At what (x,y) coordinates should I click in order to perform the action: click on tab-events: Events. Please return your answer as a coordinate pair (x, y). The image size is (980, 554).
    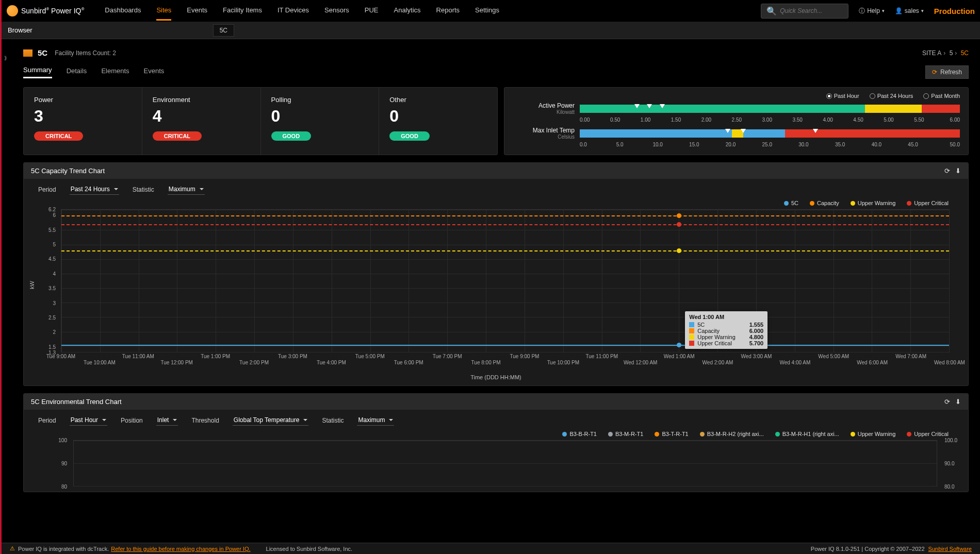
    Looking at the image, I should click on (154, 72).